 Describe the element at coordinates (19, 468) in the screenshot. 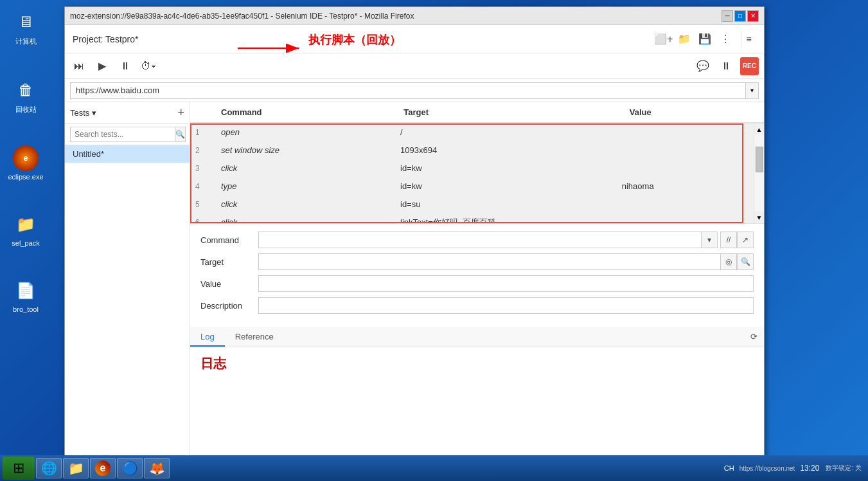

I see `start-button: ⊞` at that location.